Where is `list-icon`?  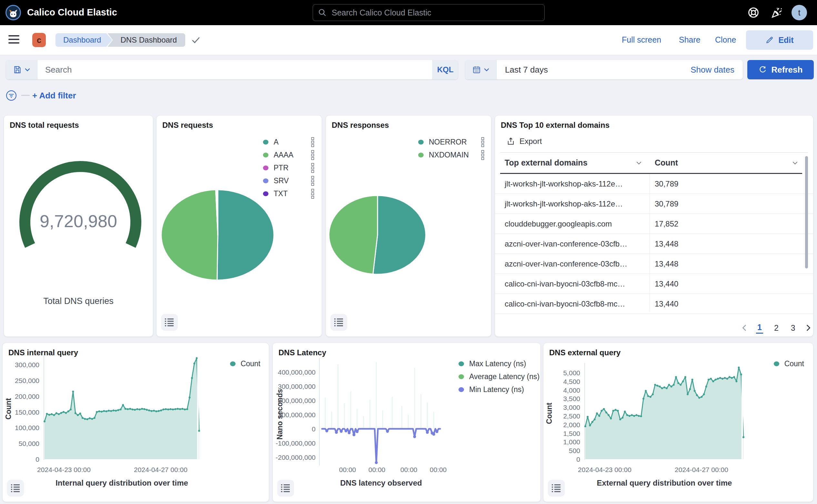 list-icon is located at coordinates (339, 322).